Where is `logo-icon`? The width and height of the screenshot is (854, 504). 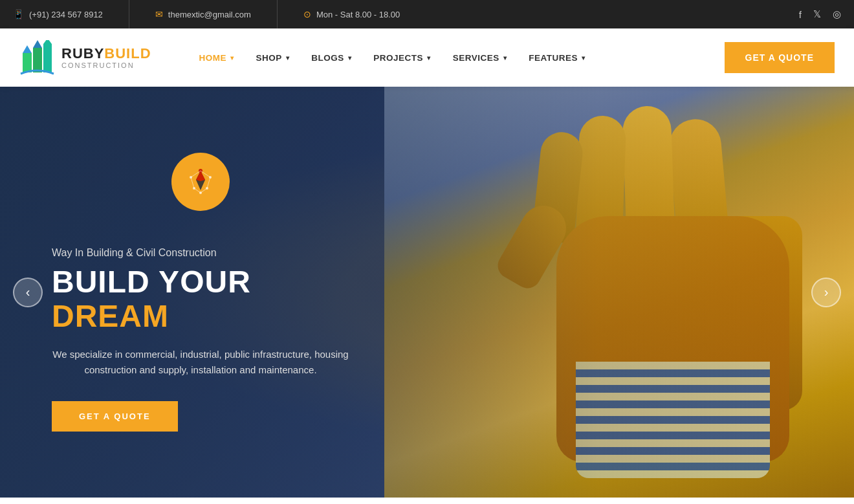 logo-icon is located at coordinates (38, 58).